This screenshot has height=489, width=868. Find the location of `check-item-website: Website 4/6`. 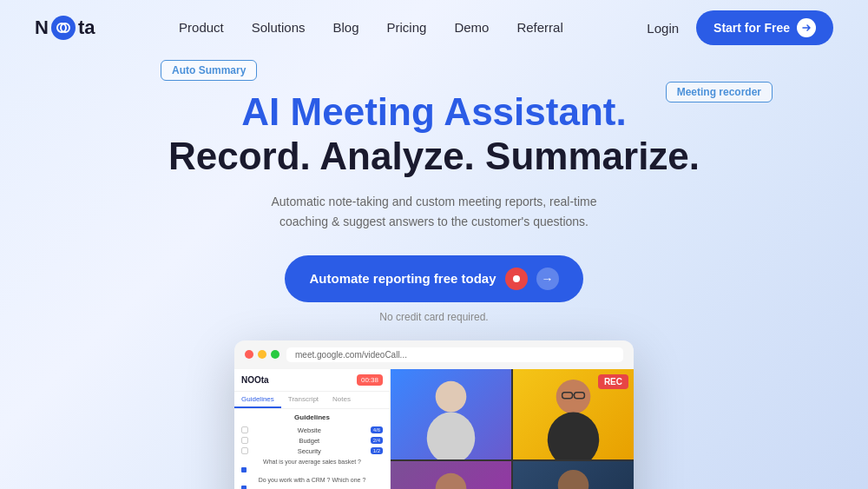

check-item-website: Website 4/6 is located at coordinates (312, 431).